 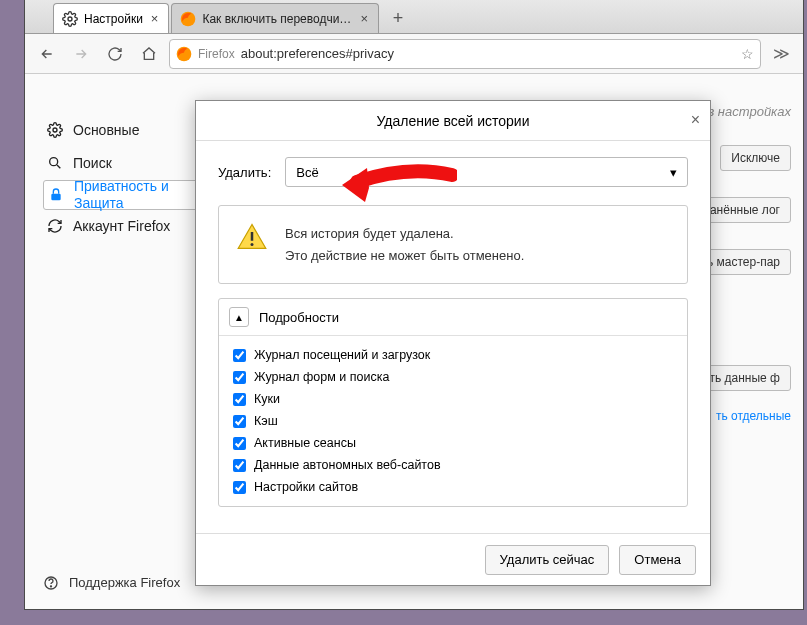 I want to click on checkbox-sessions: Активные сеансы, so click(x=453, y=443).